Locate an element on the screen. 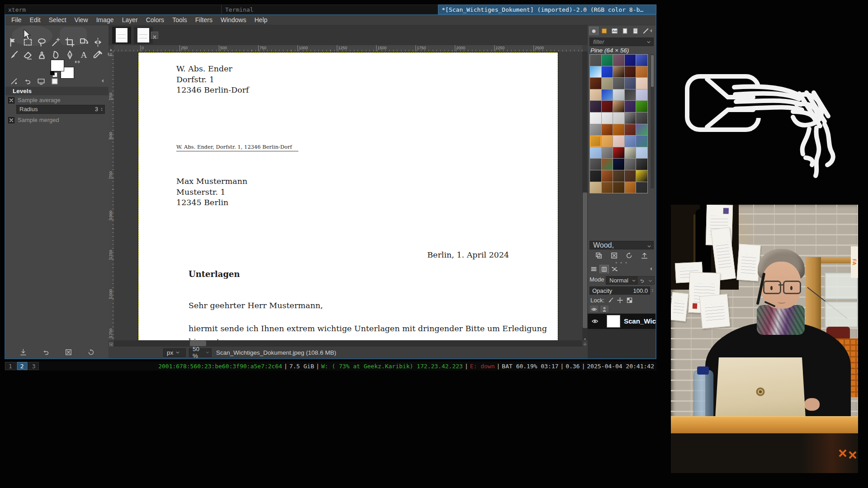 The width and height of the screenshot is (868, 488). delete-settings-icon is located at coordinates (69, 352).